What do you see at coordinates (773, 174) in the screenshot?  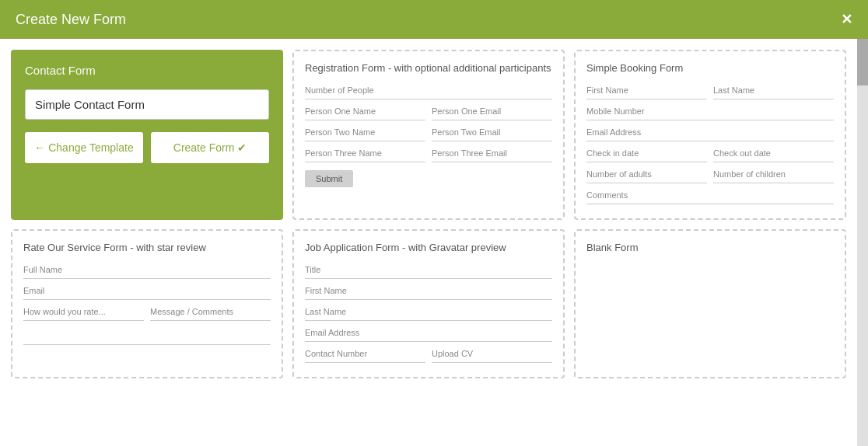 I see `template-field: Number of children` at bounding box center [773, 174].